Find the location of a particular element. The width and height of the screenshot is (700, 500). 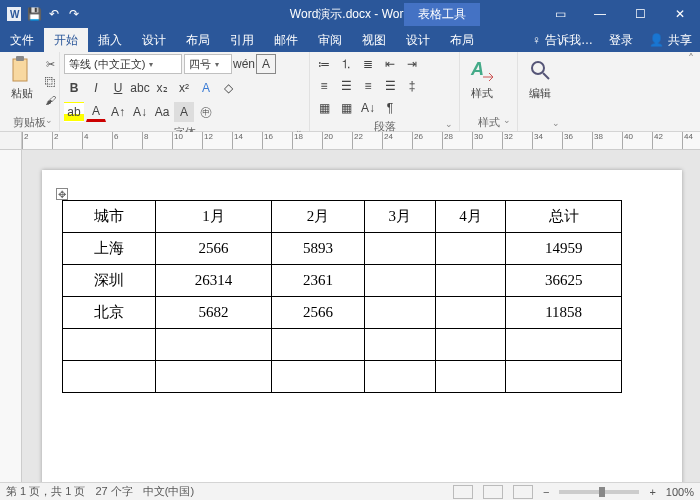

show-marks-icon: ¶ is located at coordinates (390, 108).